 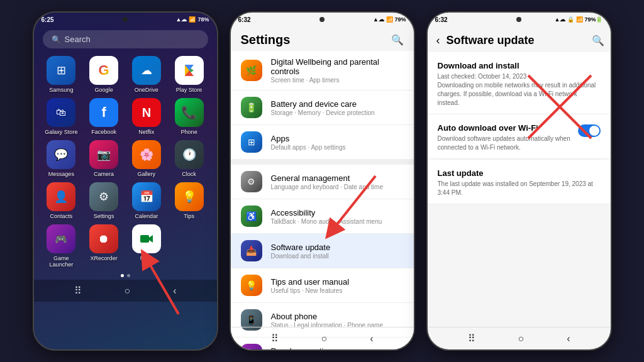 What do you see at coordinates (337, 256) in the screenshot?
I see `settings-sub-su: Download and install` at bounding box center [337, 256].